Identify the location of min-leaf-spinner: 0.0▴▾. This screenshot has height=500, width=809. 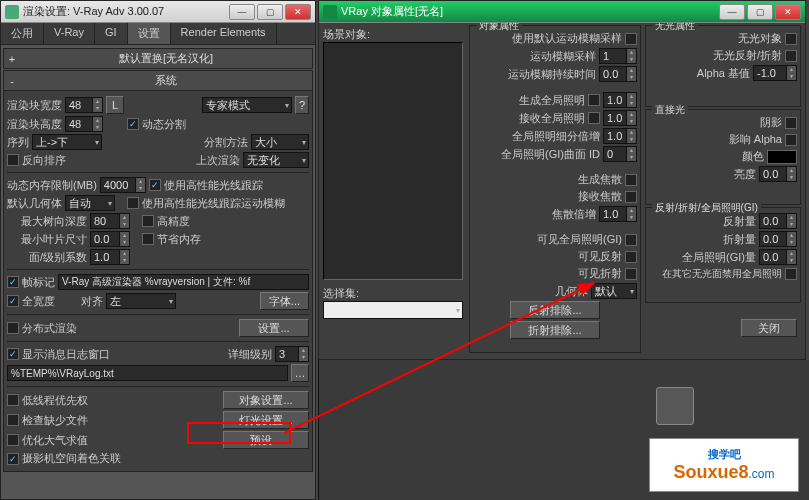
(110, 239).